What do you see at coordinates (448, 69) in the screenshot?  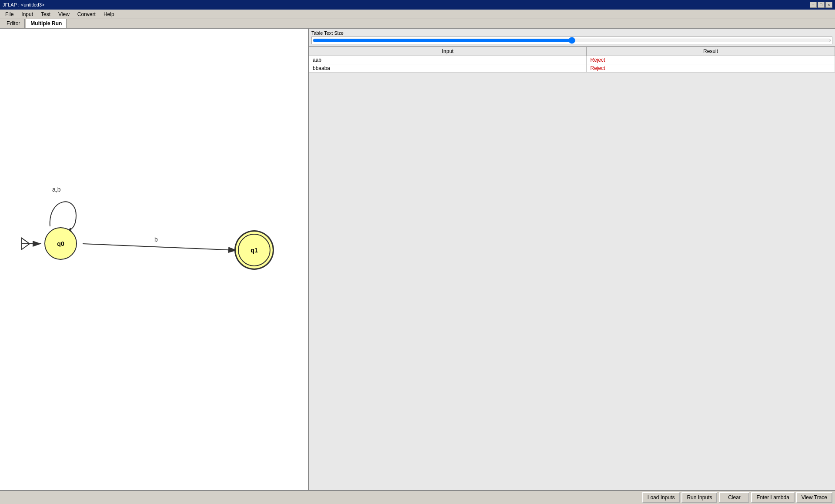 I see `cell-input: bbaaba` at bounding box center [448, 69].